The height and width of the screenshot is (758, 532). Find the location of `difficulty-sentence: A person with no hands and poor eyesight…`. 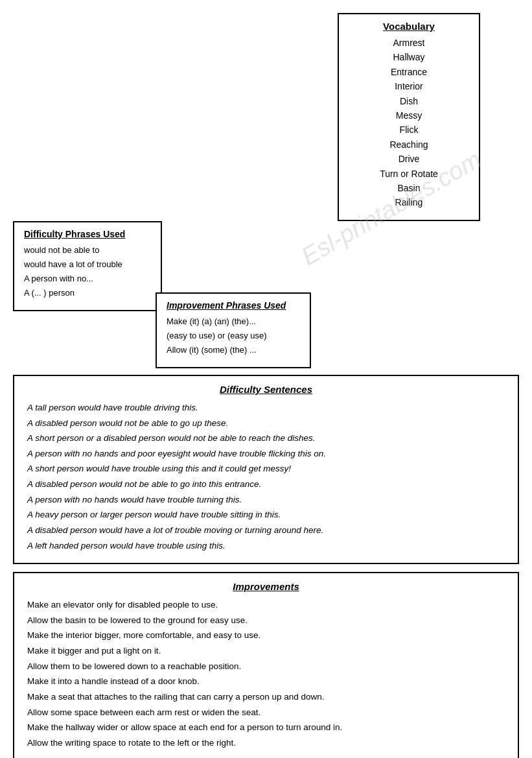

difficulty-sentence: A person with no hands and poor eyesight… is located at coordinates (266, 454).